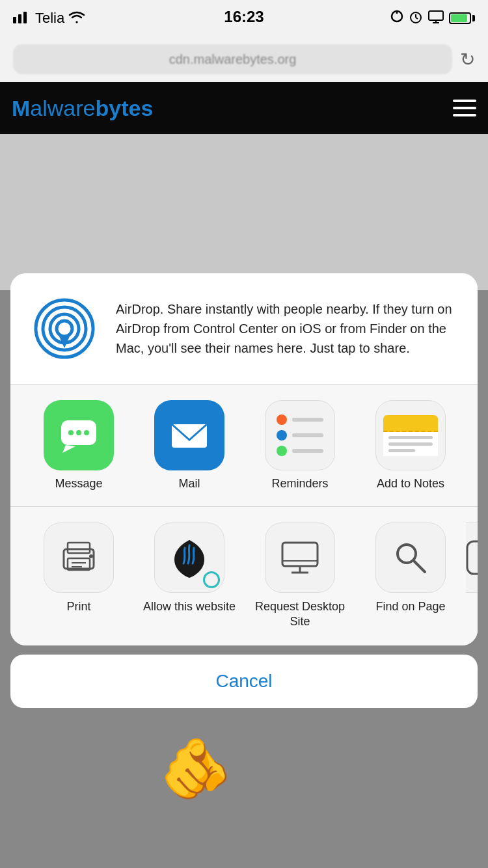  I want to click on battery-icon, so click(462, 18).